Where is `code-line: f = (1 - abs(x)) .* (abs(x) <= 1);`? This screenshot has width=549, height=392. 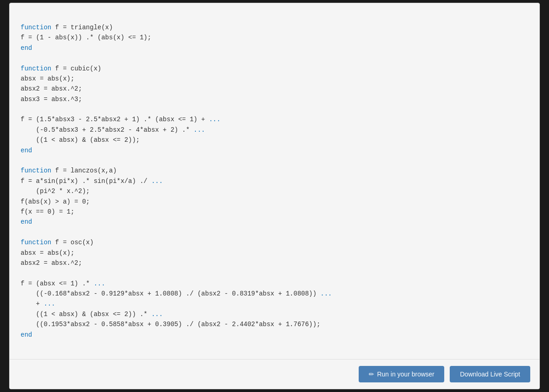 code-line: f = (1 - abs(x)) .* (abs(x) <= 1); is located at coordinates (86, 38).